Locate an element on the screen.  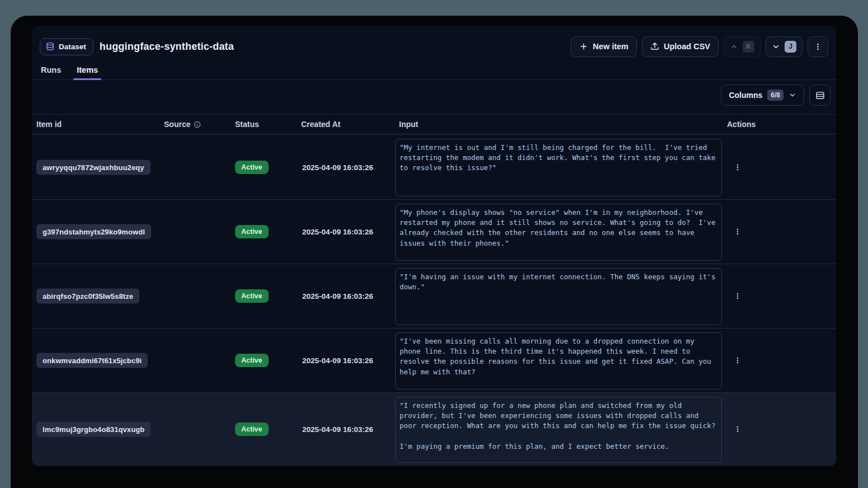
new-item-label: New item is located at coordinates (611, 46).